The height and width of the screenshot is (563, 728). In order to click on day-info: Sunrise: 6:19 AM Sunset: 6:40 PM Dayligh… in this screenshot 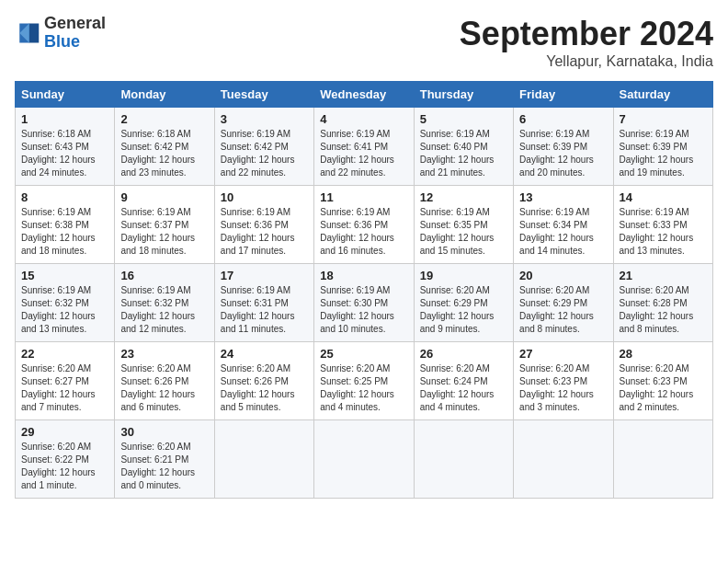, I will do `click(463, 154)`.